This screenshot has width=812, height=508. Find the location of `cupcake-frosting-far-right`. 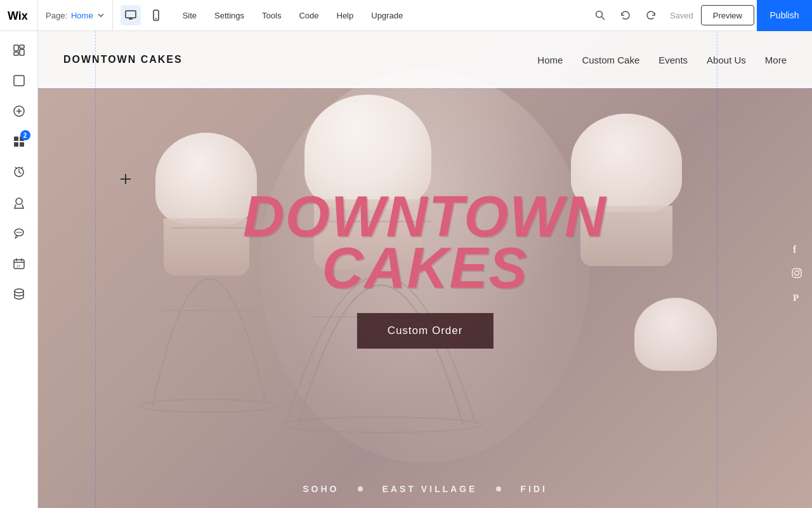

cupcake-frosting-far-right is located at coordinates (676, 334).